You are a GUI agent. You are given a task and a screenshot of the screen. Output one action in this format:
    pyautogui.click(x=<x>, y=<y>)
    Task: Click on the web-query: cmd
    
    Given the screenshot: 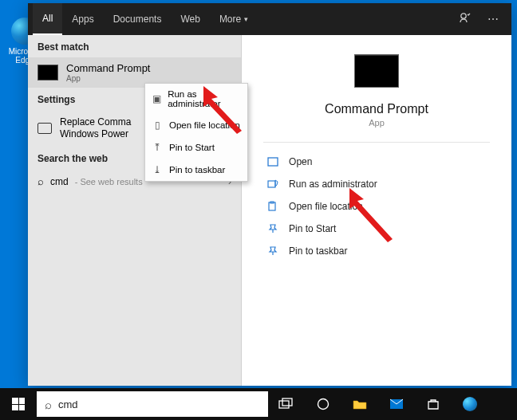 What is the action you would take?
    pyautogui.click(x=59, y=182)
    